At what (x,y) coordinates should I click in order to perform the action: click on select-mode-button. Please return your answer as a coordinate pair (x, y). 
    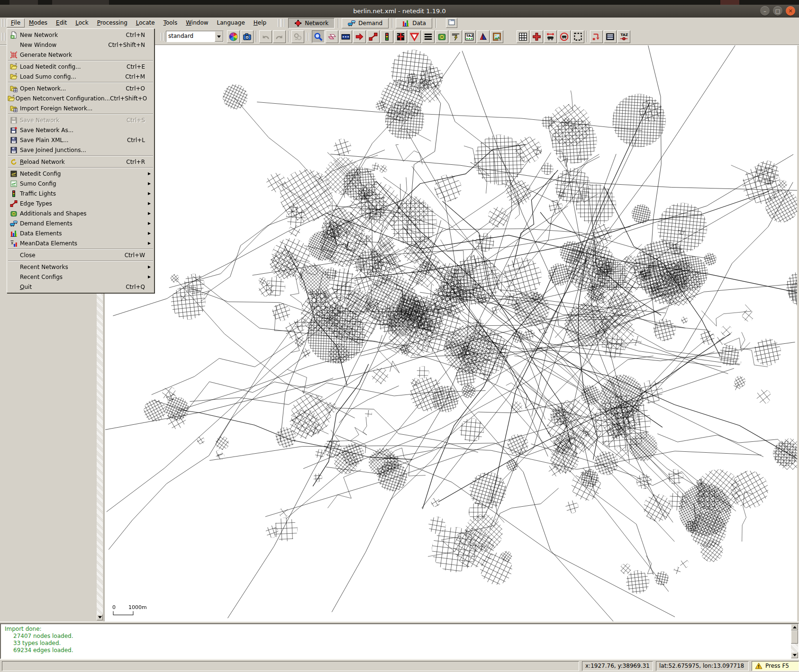
    Looking at the image, I should click on (346, 37).